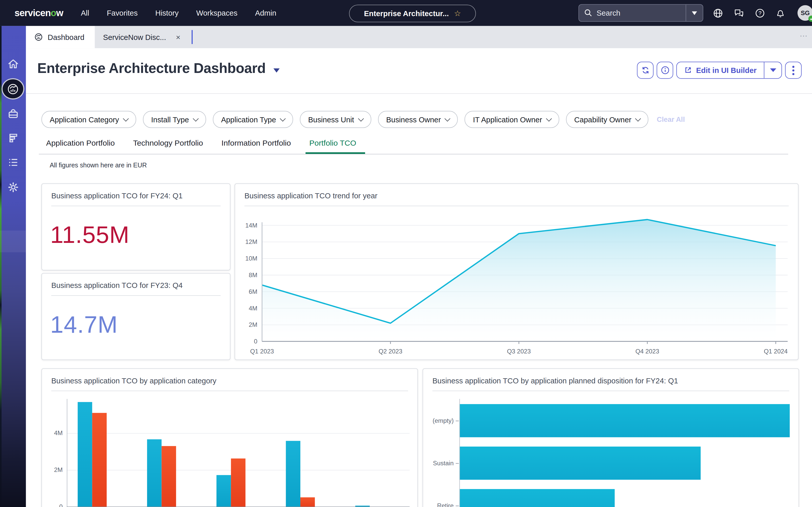 Image resolution: width=812 pixels, height=507 pixels. What do you see at coordinates (253, 275) in the screenshot?
I see `svg-text: 8M` at bounding box center [253, 275].